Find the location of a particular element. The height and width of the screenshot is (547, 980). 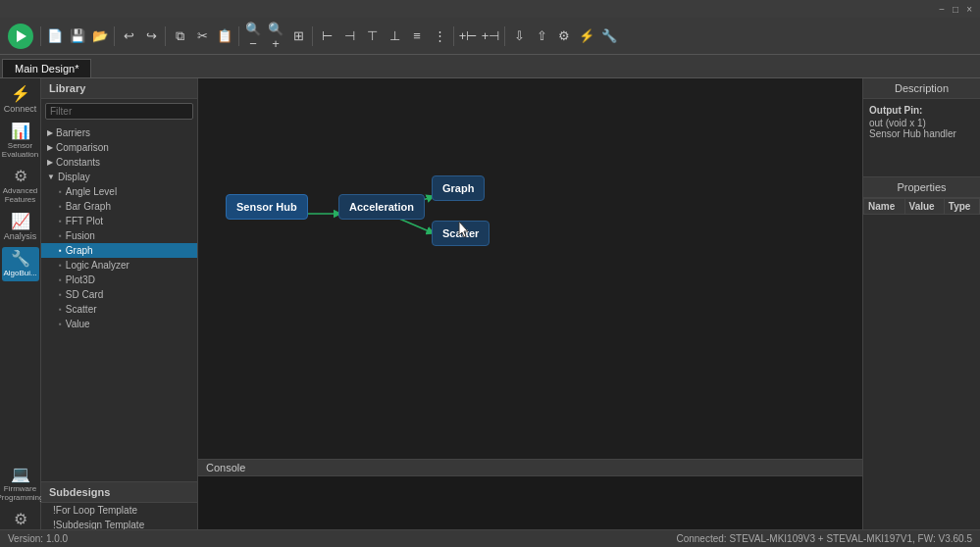

tree-group-display: ▼ Display Angle Level Bar Graph FFT Plot… is located at coordinates (120, 251).